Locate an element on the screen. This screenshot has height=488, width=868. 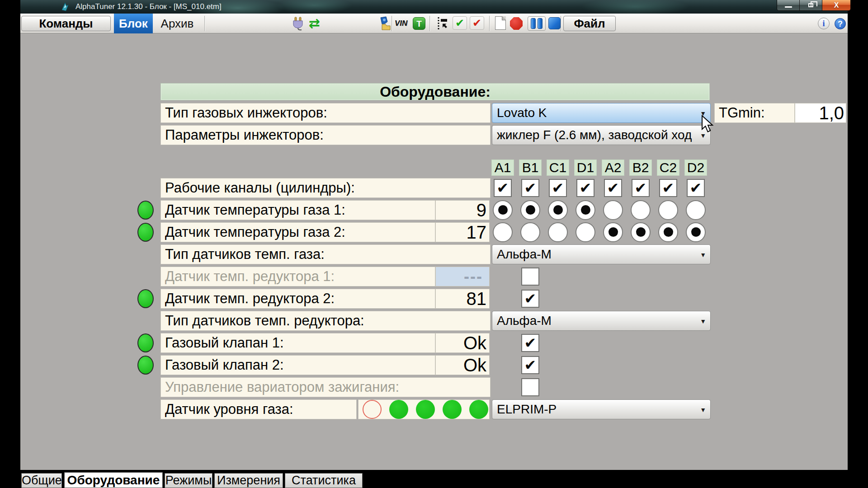
working-channel-checkbox-B2: ✔ is located at coordinates (641, 188).